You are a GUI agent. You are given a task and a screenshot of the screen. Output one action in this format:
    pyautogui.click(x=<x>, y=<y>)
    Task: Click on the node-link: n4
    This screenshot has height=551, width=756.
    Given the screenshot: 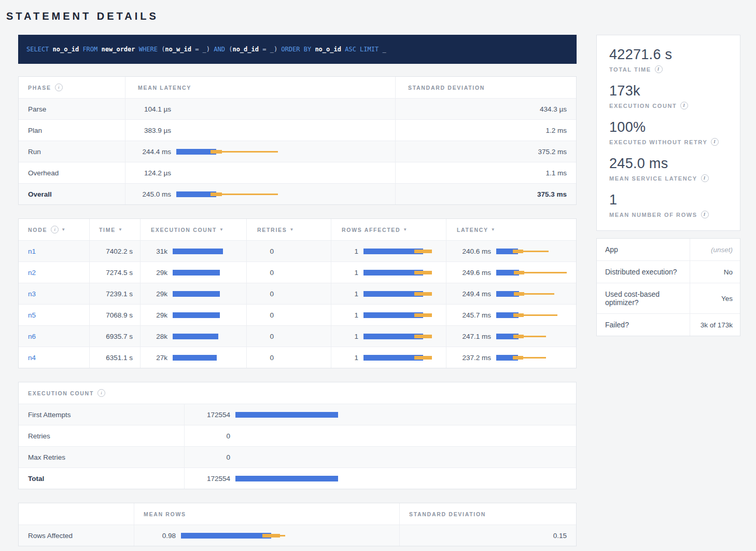 What is the action you would take?
    pyautogui.click(x=32, y=358)
    